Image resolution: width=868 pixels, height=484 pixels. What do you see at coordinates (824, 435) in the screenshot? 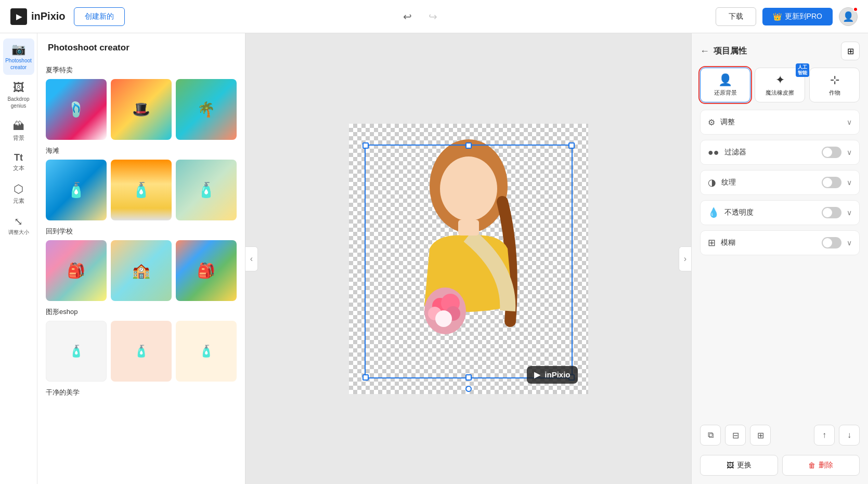
I see `move-up-button: ↑` at bounding box center [824, 435].